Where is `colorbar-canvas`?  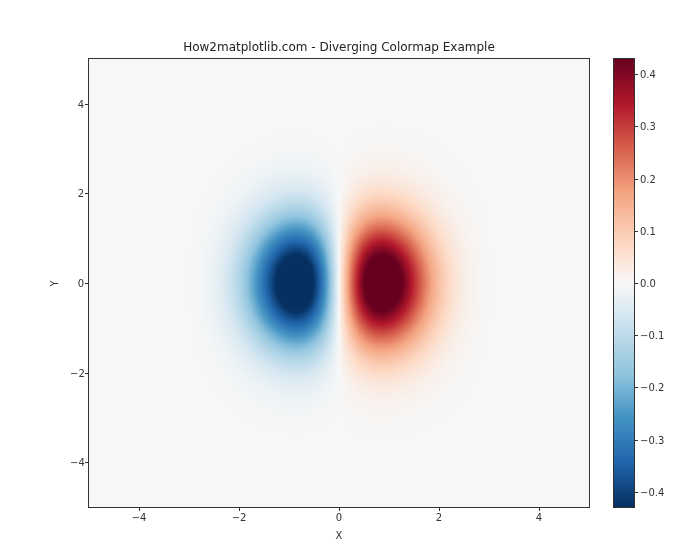 colorbar-canvas is located at coordinates (624, 283).